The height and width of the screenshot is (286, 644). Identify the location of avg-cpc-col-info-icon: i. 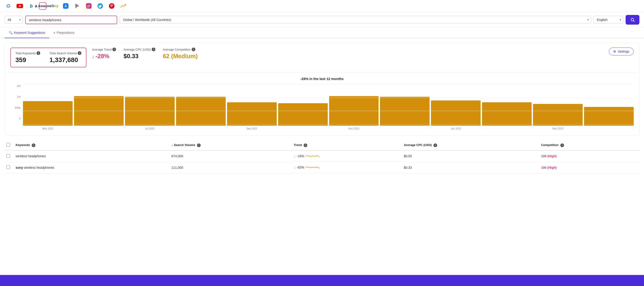
(436, 146).